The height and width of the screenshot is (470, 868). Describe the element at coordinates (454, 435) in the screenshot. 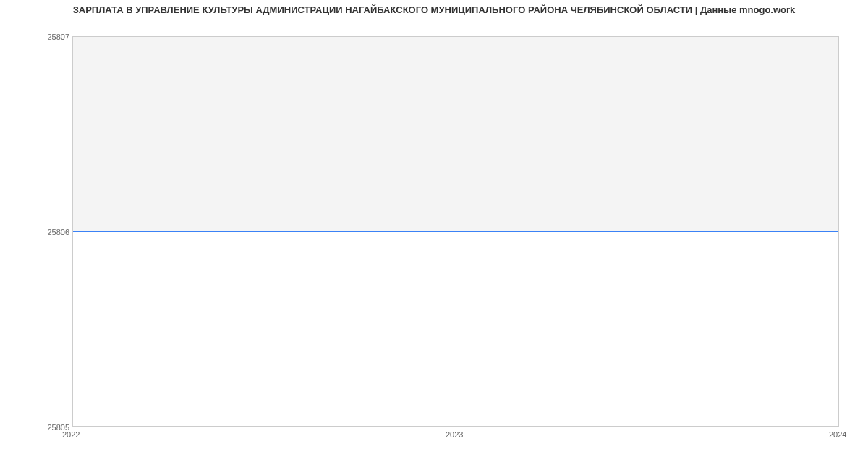

I see `x-tick-mid: 2023` at that location.